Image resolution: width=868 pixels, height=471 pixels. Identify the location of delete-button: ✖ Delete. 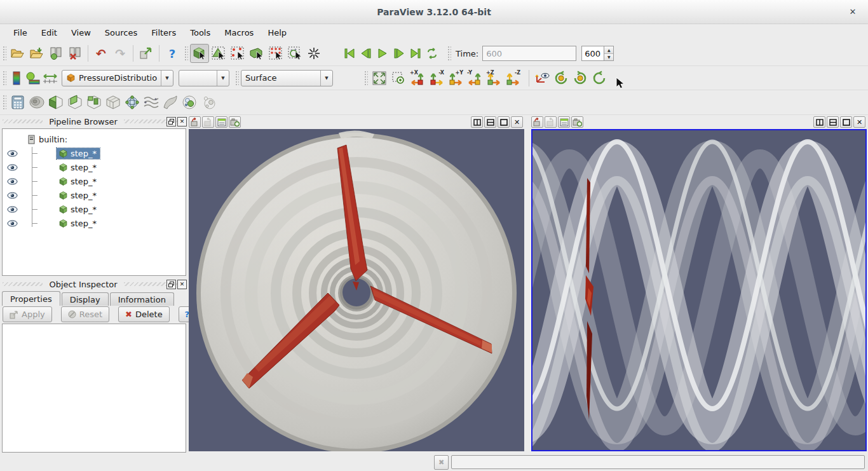
(144, 314).